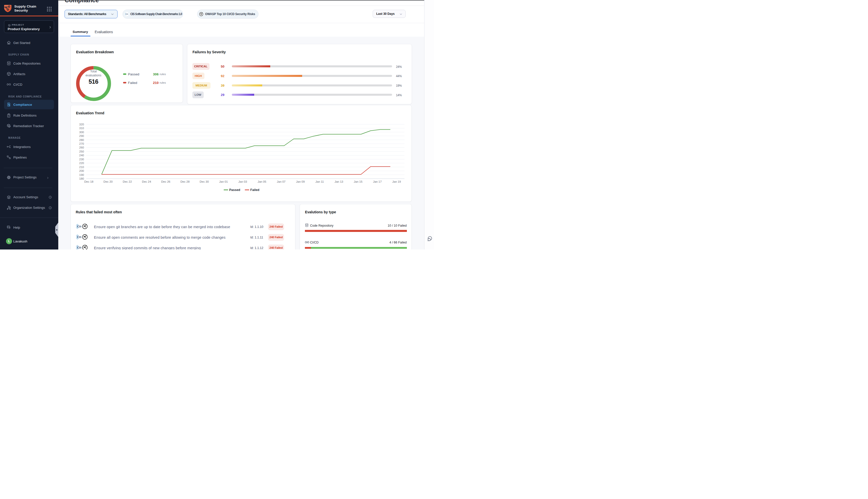  What do you see at coordinates (82, 144) in the screenshot?
I see `svg-text: 270` at bounding box center [82, 144].